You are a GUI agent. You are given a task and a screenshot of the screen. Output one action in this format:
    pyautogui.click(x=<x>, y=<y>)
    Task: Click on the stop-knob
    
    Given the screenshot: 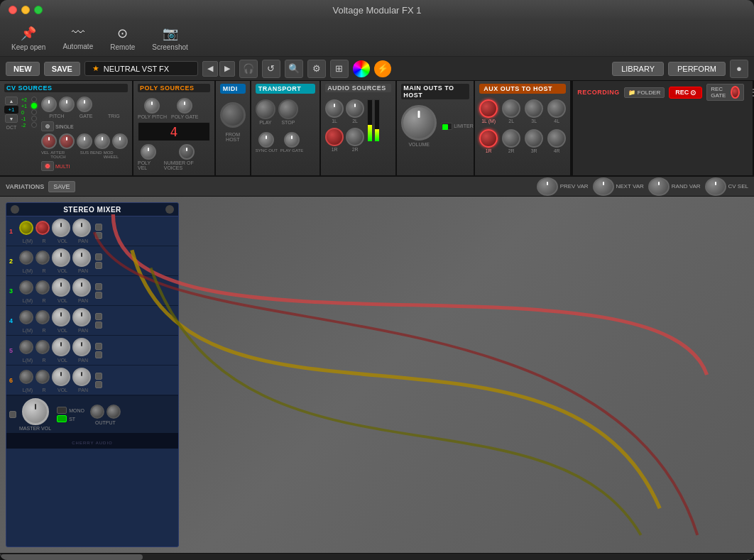 What is the action you would take?
    pyautogui.click(x=288, y=109)
    